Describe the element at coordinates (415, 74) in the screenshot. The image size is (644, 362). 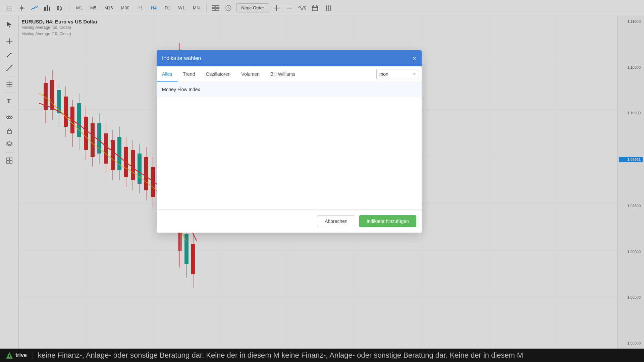
I see `search-clear-button: ×` at that location.